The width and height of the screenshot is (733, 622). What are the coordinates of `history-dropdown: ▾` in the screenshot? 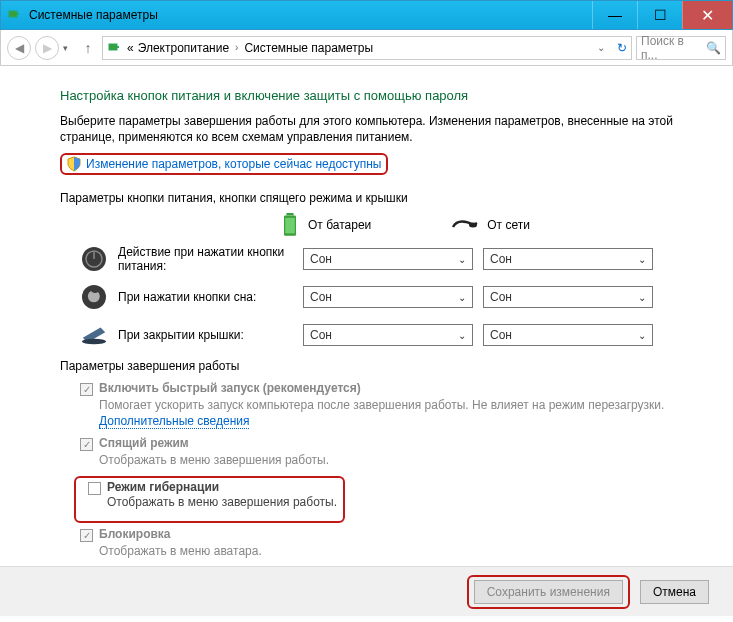 It's located at (66, 48).